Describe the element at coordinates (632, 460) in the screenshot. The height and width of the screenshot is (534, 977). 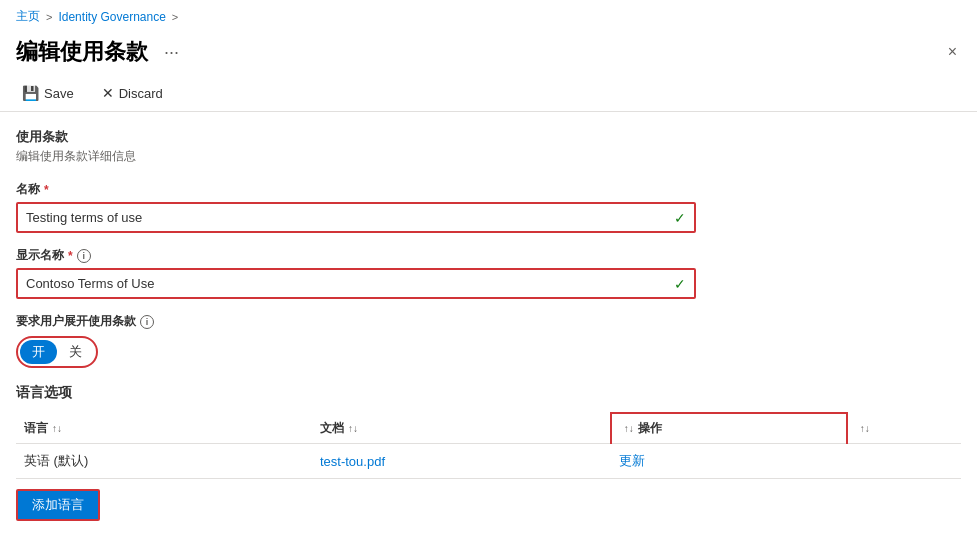
I see `update-link: 更新` at that location.